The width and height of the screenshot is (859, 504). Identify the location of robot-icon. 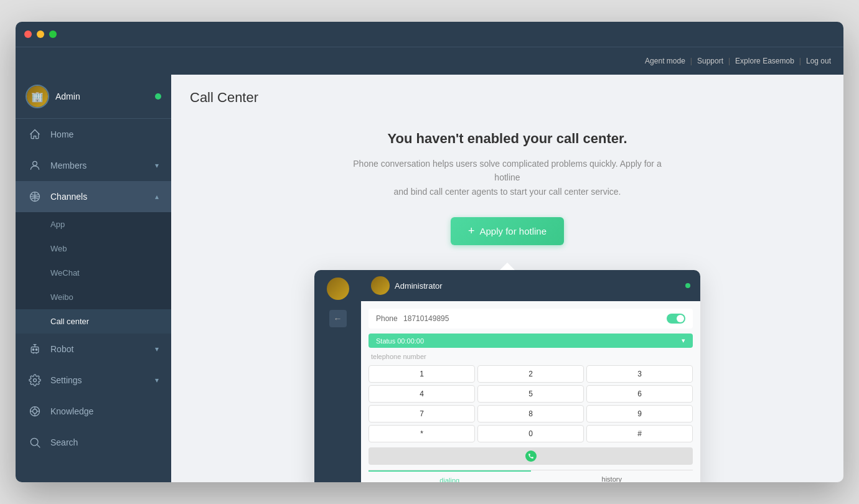
(35, 349).